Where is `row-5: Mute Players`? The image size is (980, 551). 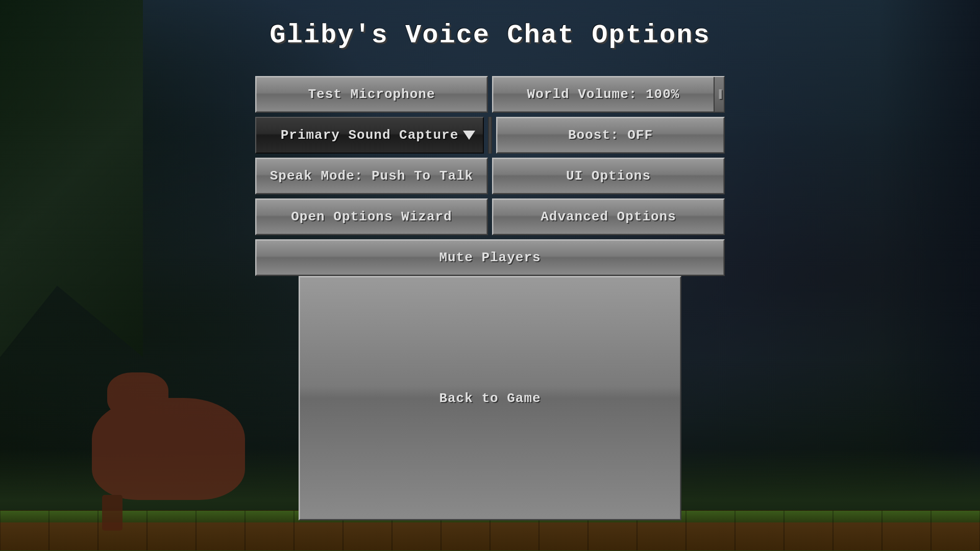 row-5: Mute Players is located at coordinates (490, 258).